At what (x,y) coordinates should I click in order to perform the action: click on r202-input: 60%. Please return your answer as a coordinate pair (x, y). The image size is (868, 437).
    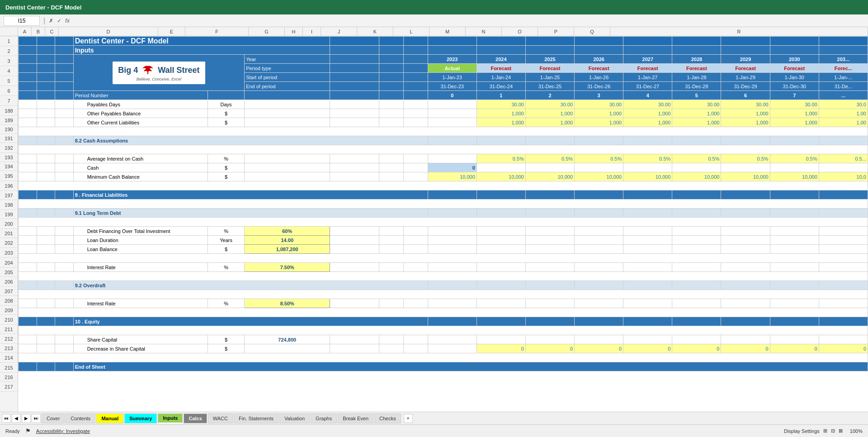
    Looking at the image, I should click on (288, 231).